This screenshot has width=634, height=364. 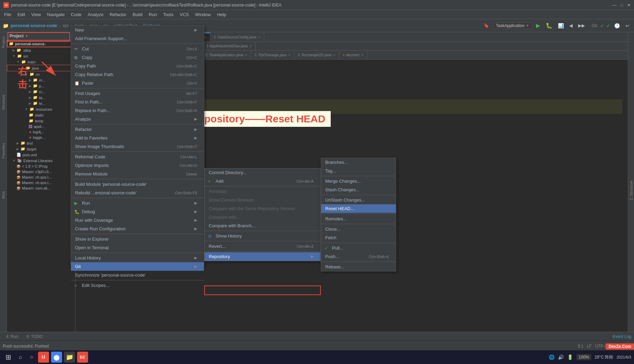 I want to click on tree-item-log4j: ✦ log4j..., so click(x=41, y=132).